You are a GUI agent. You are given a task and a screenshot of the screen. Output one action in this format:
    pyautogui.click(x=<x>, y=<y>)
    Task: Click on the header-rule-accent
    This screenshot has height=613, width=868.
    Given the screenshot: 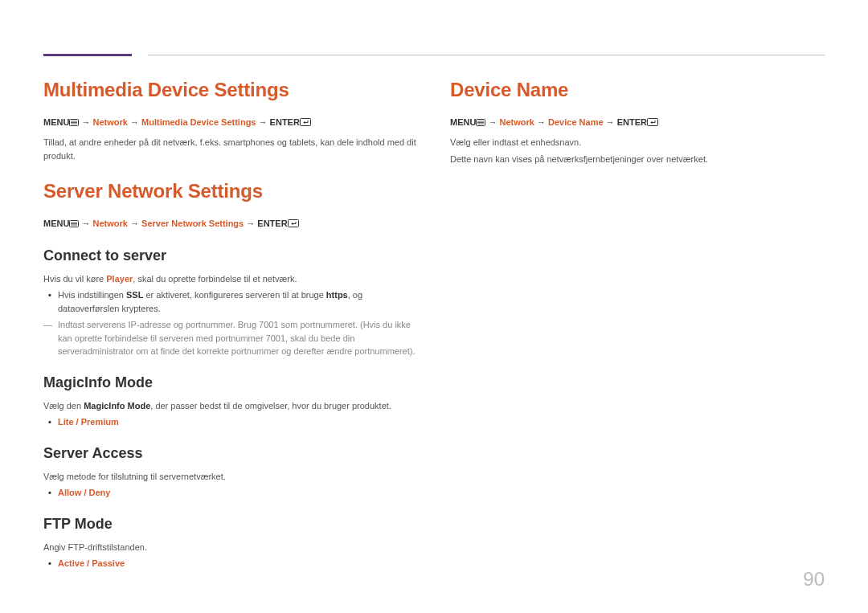 What is the action you would take?
    pyautogui.click(x=88, y=55)
    